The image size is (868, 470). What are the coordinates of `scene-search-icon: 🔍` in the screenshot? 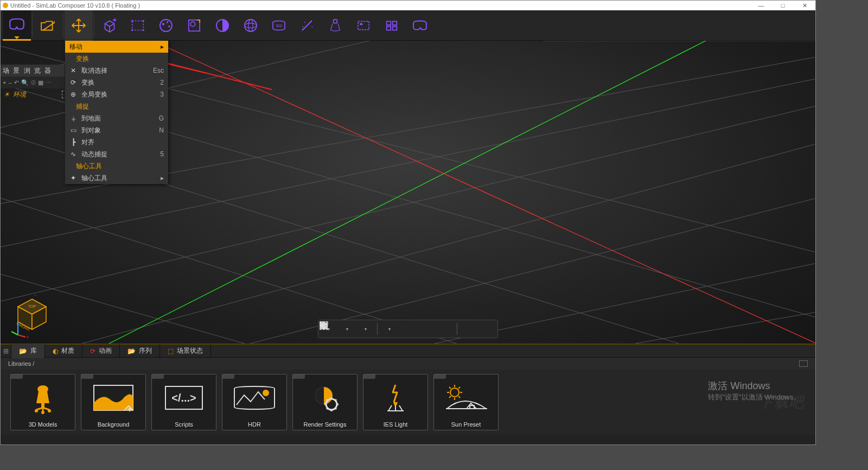 It's located at (25, 82).